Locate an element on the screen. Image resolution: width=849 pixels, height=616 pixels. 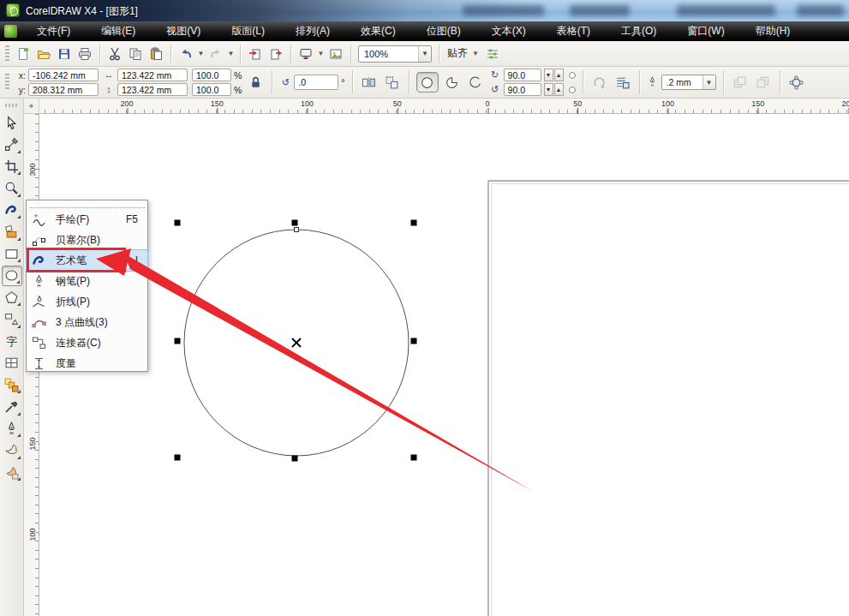
paste-button is located at coordinates (156, 54).